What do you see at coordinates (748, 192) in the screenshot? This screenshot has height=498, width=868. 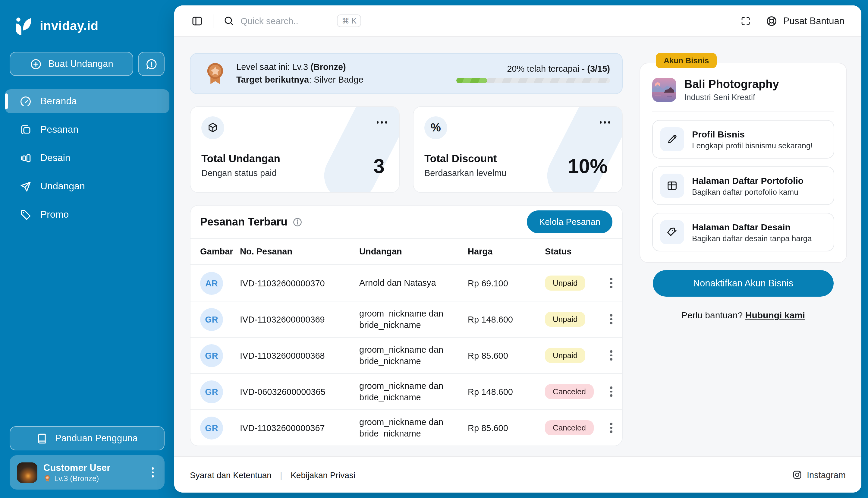 I see `link-subtitle: Bagikan daftar portofolio kamu` at bounding box center [748, 192].